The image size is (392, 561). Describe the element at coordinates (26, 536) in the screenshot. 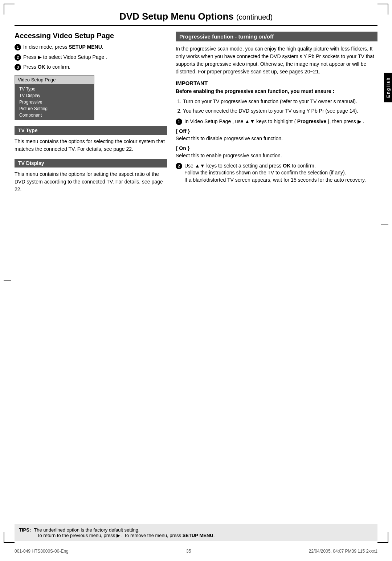

I see `tips-spacer` at that location.